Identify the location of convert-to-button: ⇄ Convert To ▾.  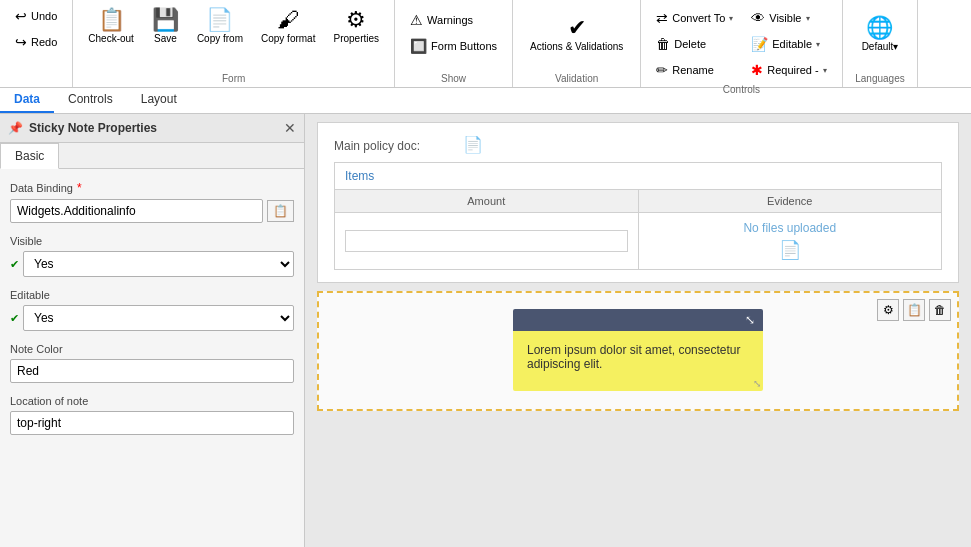
(694, 18).